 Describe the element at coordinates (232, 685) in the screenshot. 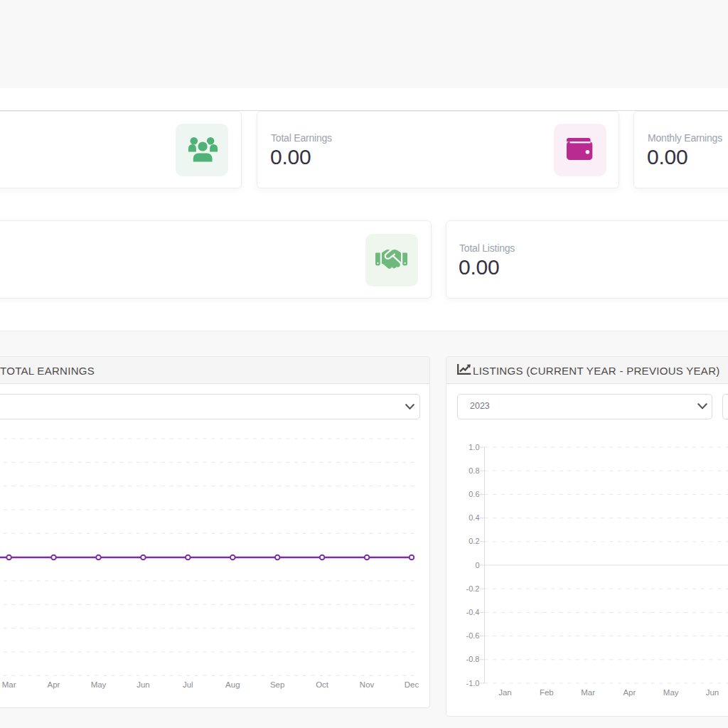

I see `svg-text: Aug` at that location.